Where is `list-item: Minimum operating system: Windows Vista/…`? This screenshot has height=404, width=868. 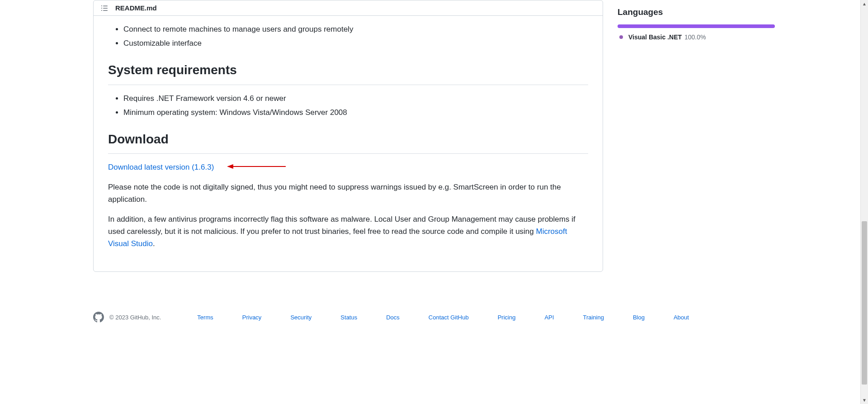
list-item: Minimum operating system: Windows Vista/… is located at coordinates (356, 112).